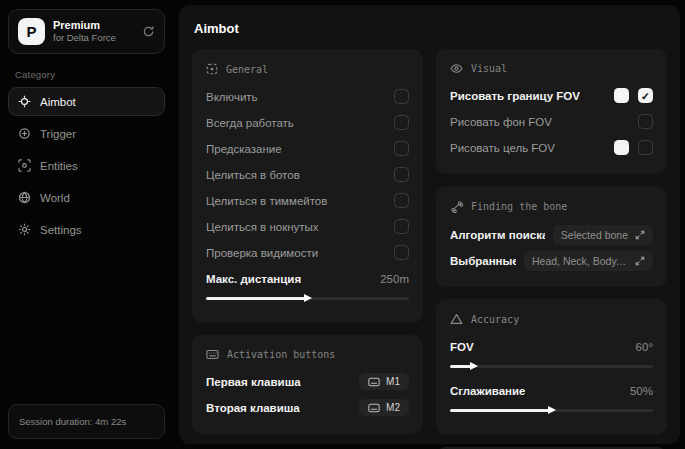 This screenshot has width=685, height=449. What do you see at coordinates (308, 278) in the screenshot?
I see `max-distance-row: Макс. дистанция 250m` at bounding box center [308, 278].